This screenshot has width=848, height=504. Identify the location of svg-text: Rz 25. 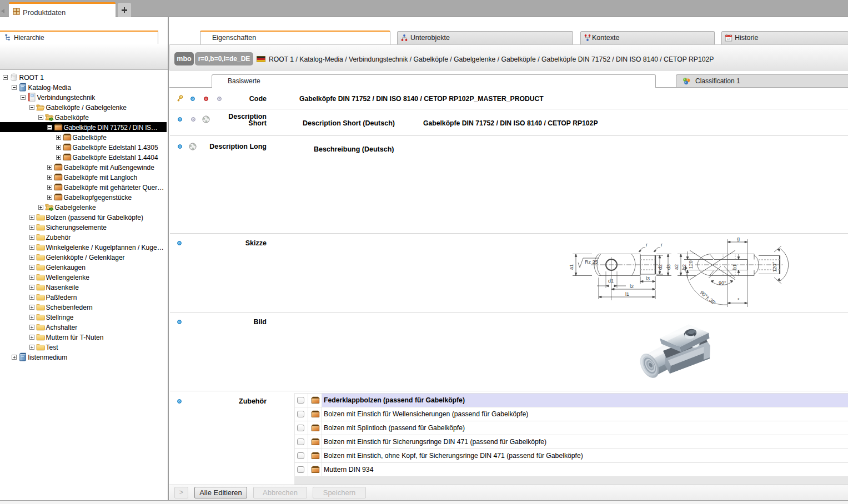
(591, 262).